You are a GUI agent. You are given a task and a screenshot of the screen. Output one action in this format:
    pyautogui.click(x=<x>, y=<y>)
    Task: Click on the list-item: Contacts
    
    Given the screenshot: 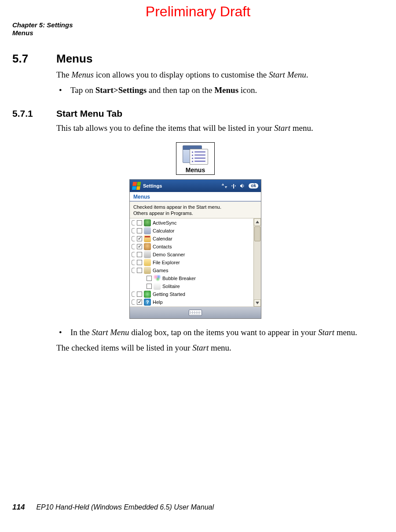 What is the action you would take?
    pyautogui.click(x=192, y=247)
    